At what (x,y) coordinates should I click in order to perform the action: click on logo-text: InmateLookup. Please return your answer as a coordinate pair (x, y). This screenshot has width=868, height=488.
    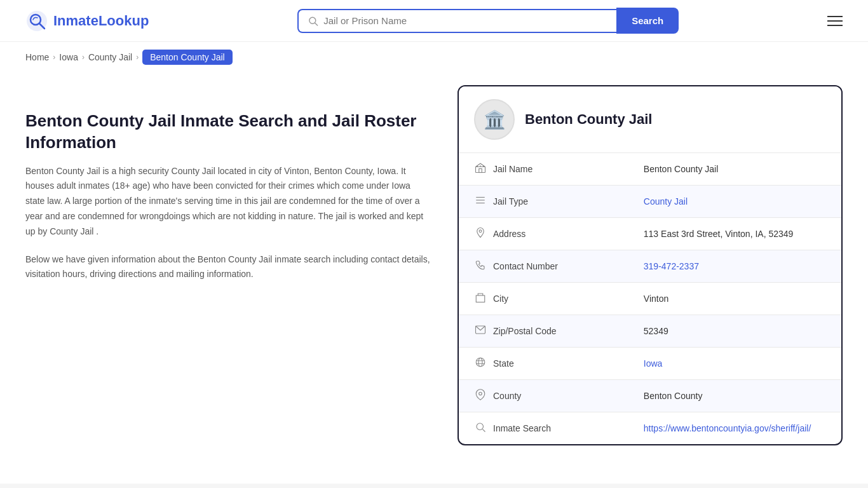
    Looking at the image, I should click on (101, 21).